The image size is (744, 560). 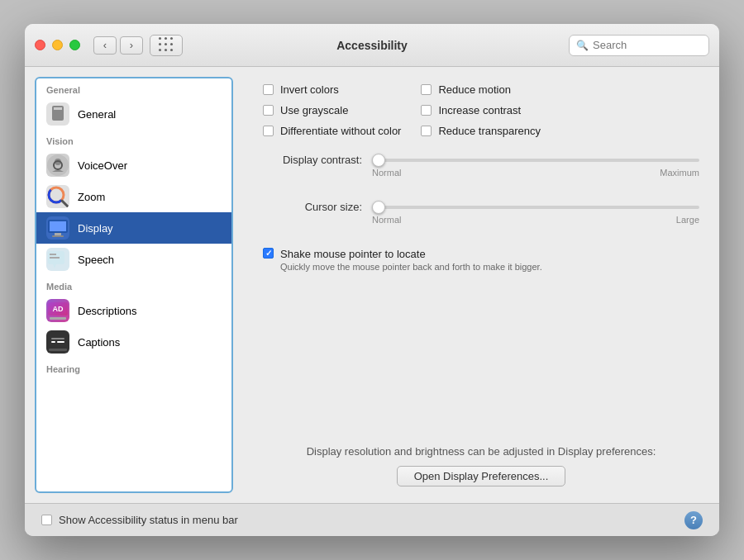 What do you see at coordinates (332, 89) in the screenshot?
I see `invert-colors-row: Invert colors` at bounding box center [332, 89].